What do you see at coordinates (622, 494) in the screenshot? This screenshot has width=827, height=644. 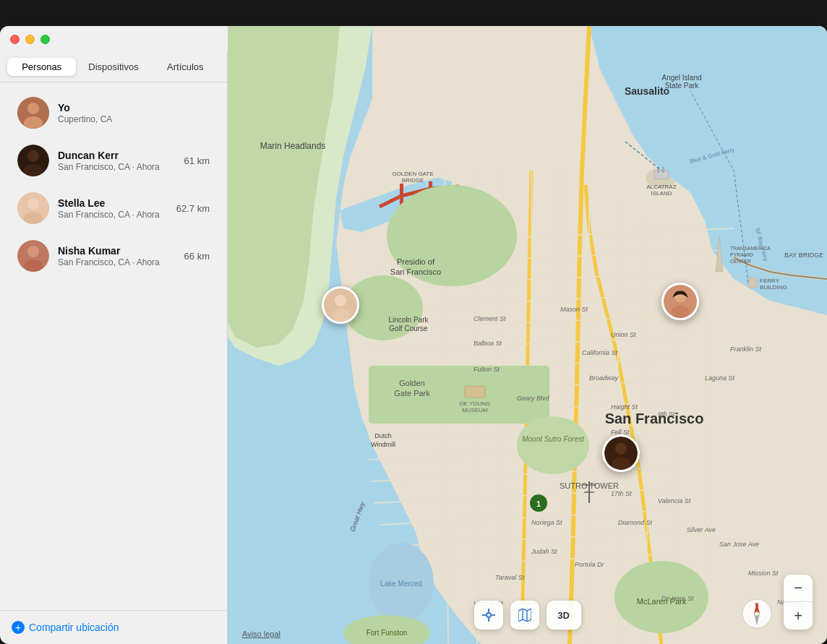 I see `svg-text: 17th St` at bounding box center [622, 494].